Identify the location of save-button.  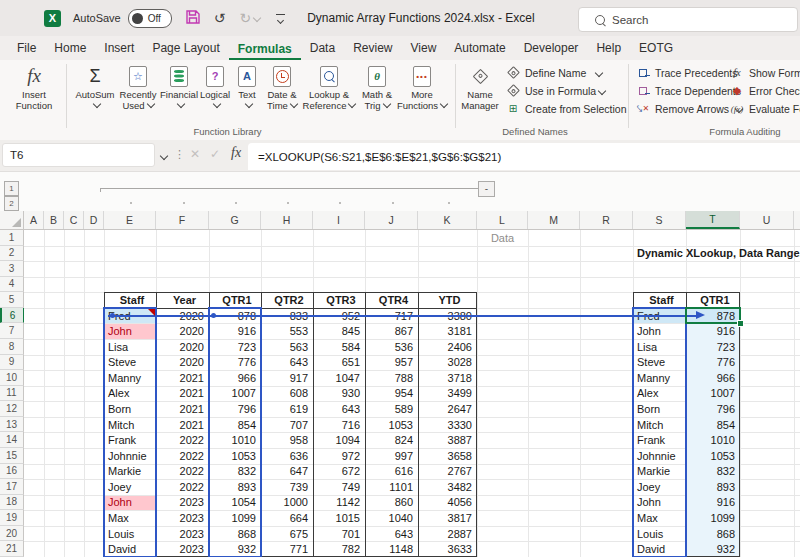
(193, 18).